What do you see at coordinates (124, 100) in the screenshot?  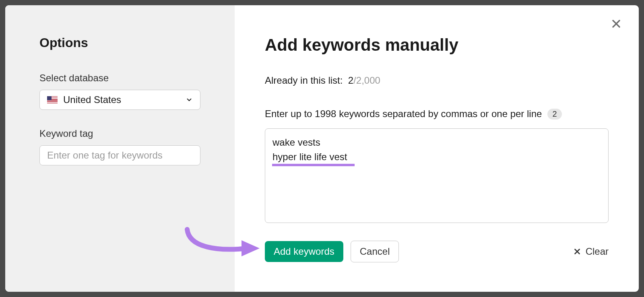 I see `database-value: United States` at bounding box center [124, 100].